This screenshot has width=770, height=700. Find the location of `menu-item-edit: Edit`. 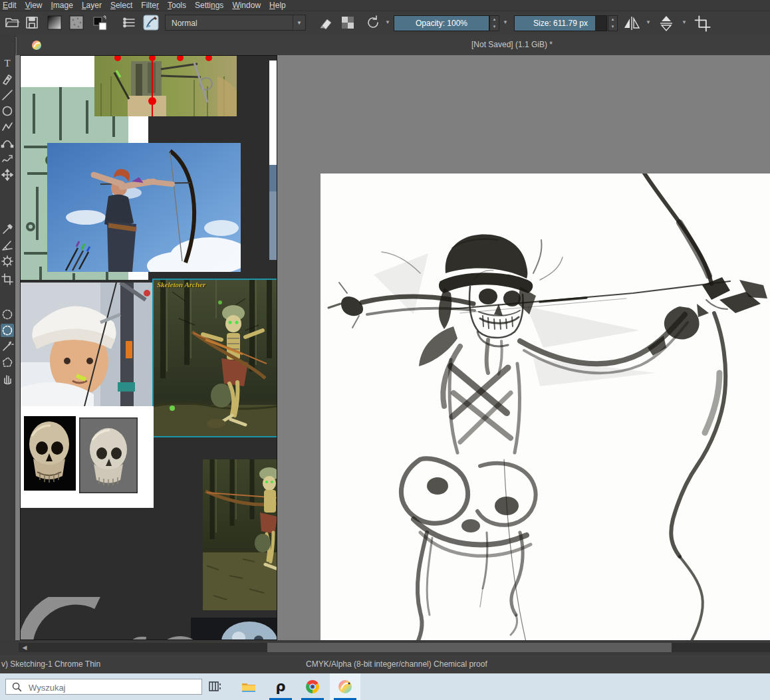

menu-item-edit: Edit is located at coordinates (11, 5).